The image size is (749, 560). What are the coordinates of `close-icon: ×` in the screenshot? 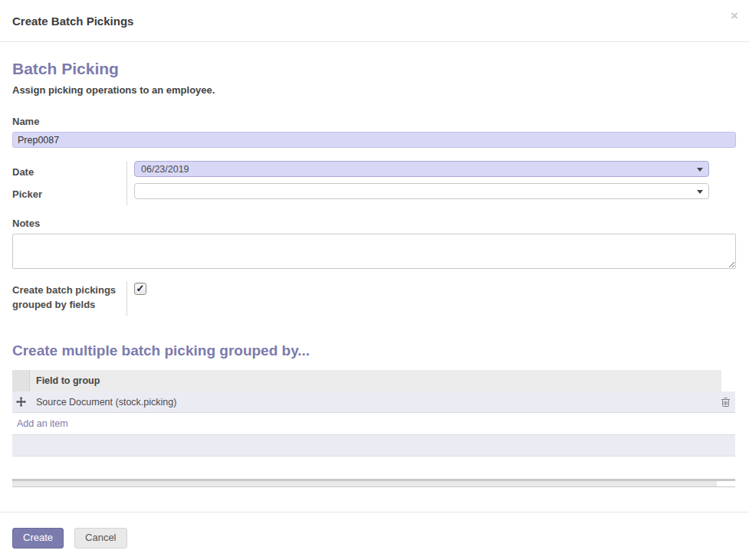 It's located at (734, 15).